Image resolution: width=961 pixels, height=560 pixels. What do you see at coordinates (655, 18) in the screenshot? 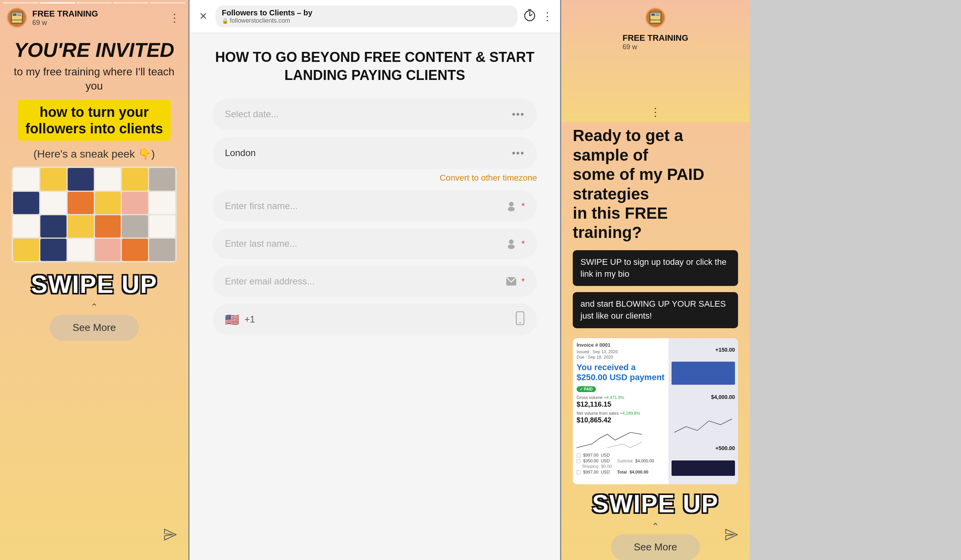
I see `avatar-icon-right` at bounding box center [655, 18].